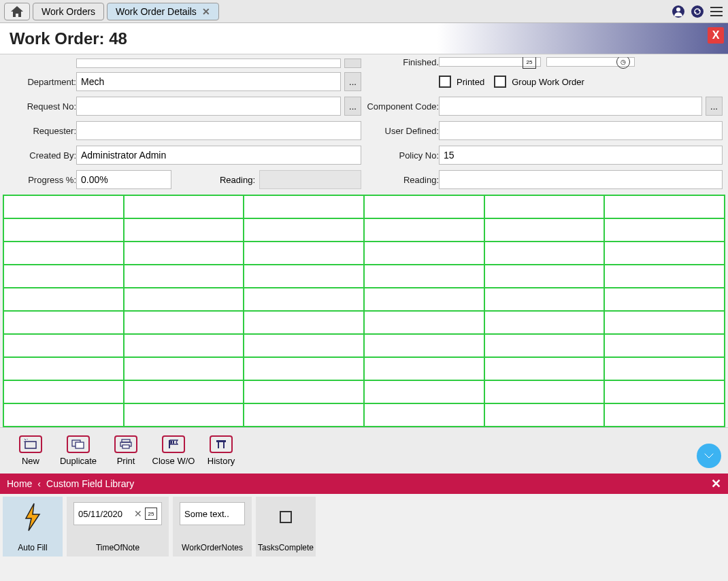 Image resolution: width=728 pixels, height=581 pixels. I want to click on page-title: Work Order: 48, so click(68, 39).